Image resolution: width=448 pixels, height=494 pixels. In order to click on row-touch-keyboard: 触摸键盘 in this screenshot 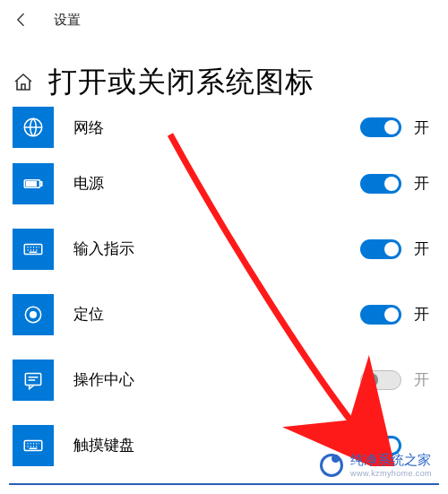, I will do `click(224, 445)`.